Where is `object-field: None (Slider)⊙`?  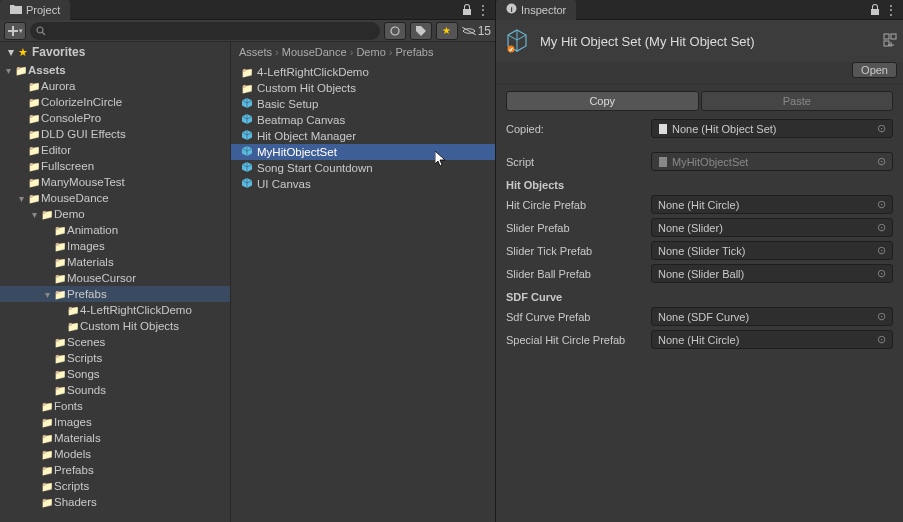
object-field: None (Slider)⊙ is located at coordinates (772, 228).